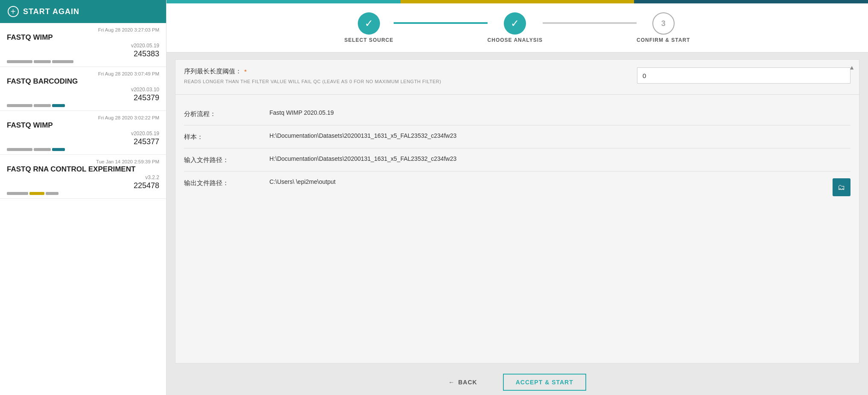 This screenshot has width=868, height=395. What do you see at coordinates (549, 182) in the screenshot?
I see `info-value: C:\Users\ \epi2me\output` at bounding box center [549, 182].